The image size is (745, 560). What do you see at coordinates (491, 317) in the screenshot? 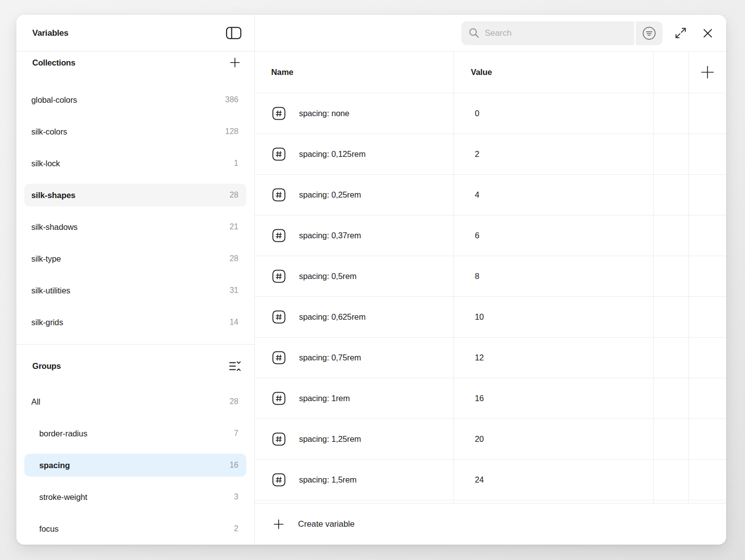
I see `table-row: spacing: 0,625rem 10` at bounding box center [491, 317].